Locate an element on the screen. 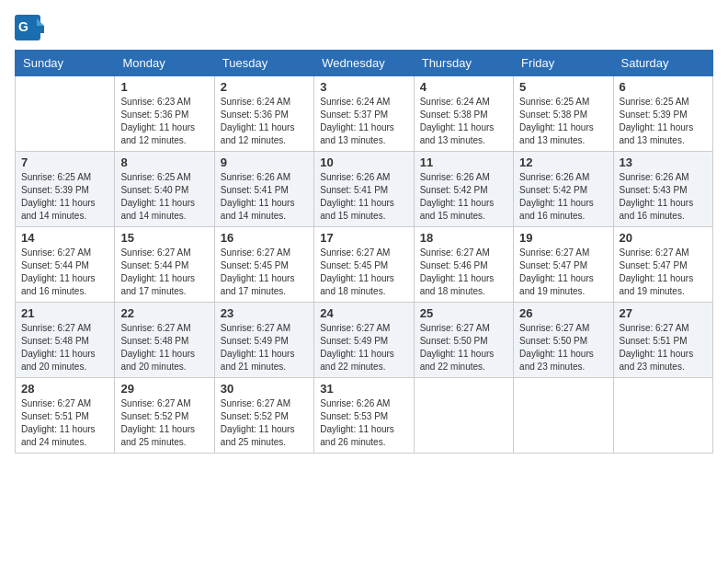 This screenshot has height=563, width=728. day-info: Sunrise: 6:26 AMSunset: 5:43 PMDaylight:… is located at coordinates (664, 197).